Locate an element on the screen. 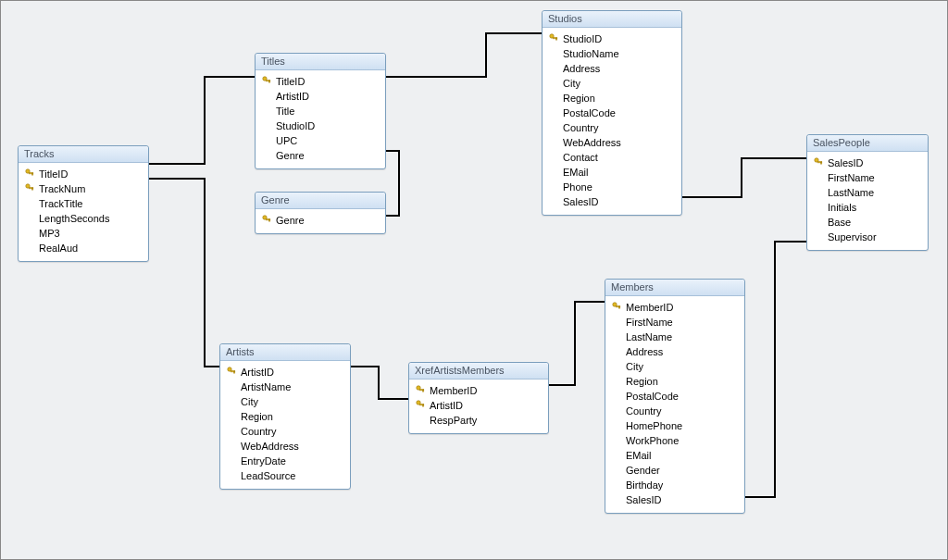 The width and height of the screenshot is (948, 560). field-row: LeadSource is located at coordinates (285, 476).